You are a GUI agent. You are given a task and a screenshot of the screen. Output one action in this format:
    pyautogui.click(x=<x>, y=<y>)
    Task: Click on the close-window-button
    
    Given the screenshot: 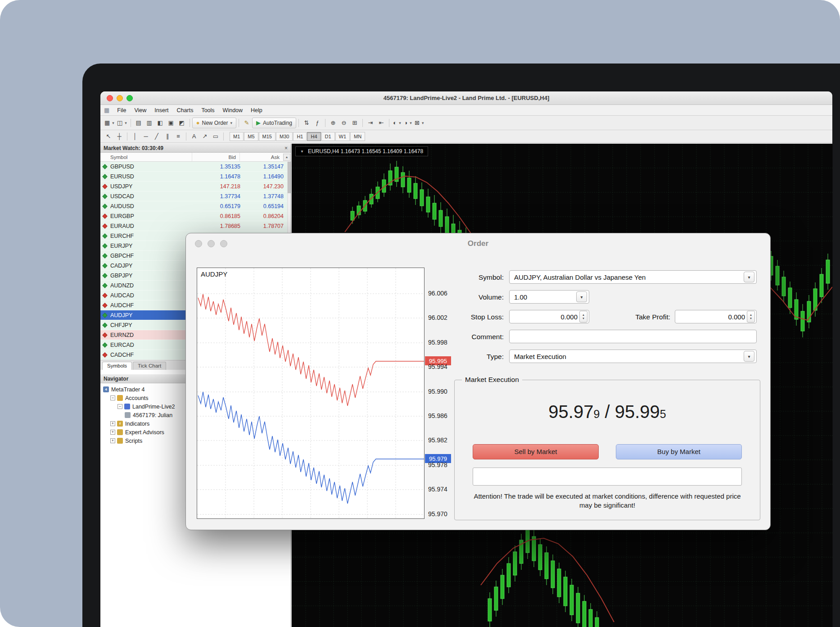 What is the action you would take?
    pyautogui.click(x=110, y=98)
    